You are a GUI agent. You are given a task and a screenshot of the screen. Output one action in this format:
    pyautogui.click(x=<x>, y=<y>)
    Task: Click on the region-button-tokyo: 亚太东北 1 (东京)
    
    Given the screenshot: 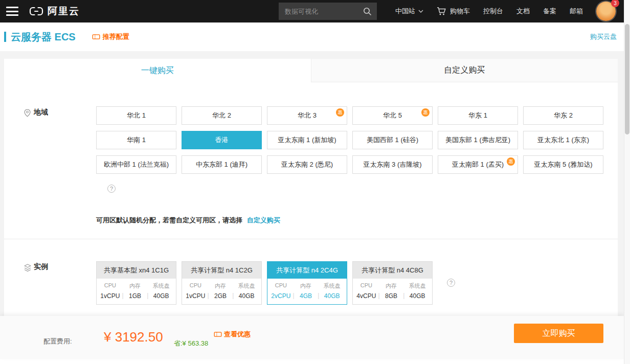 What is the action you would take?
    pyautogui.click(x=564, y=140)
    